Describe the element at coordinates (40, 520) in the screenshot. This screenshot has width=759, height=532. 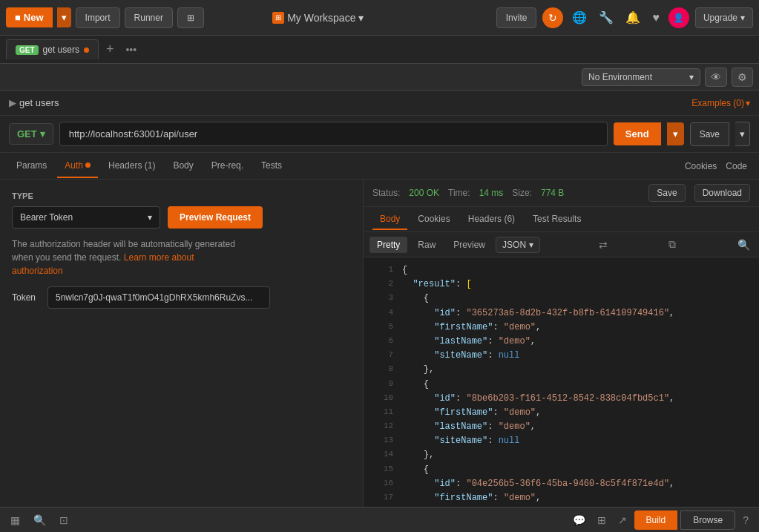
I see `search-bottom-button: 🔍` at that location.